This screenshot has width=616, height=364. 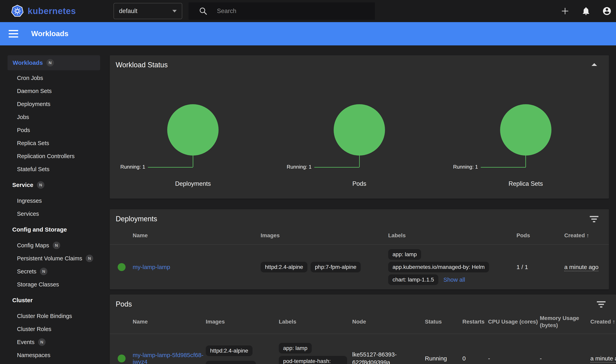 I want to click on col-header-pods: Pods, so click(x=540, y=235).